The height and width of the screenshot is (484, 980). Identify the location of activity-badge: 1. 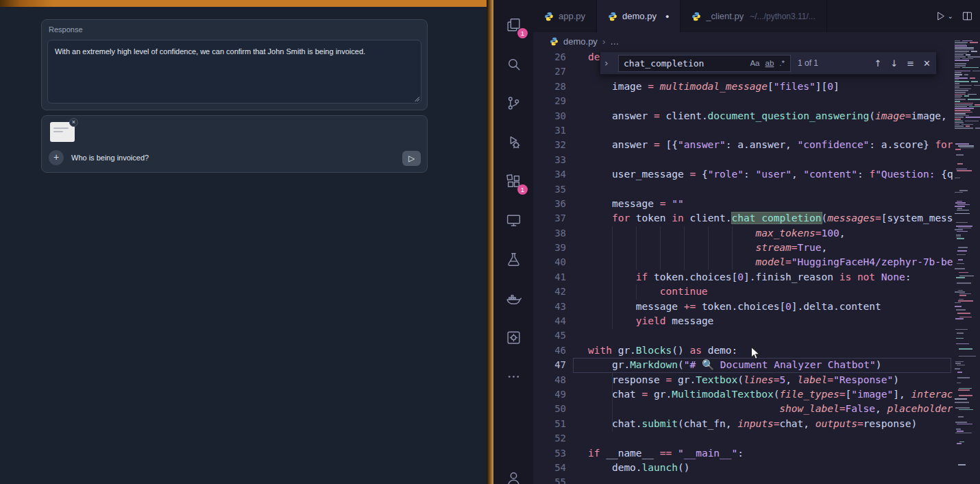
(522, 189).